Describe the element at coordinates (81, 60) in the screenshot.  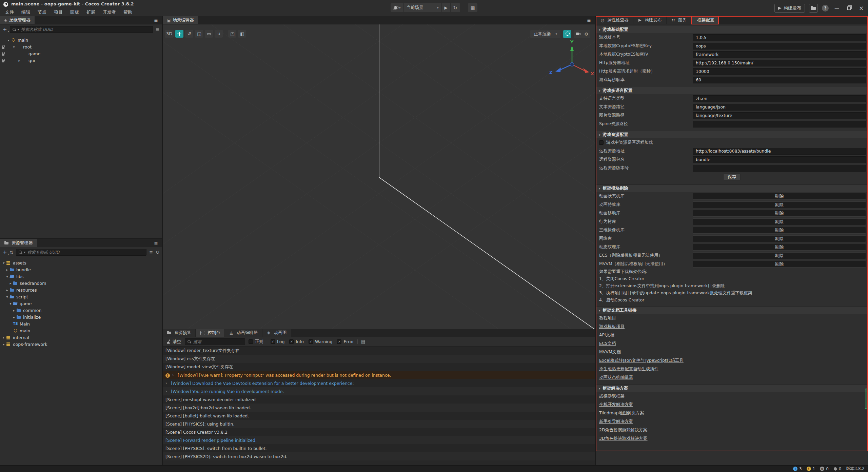
I see `hierarchy-node-row: gui` at that location.